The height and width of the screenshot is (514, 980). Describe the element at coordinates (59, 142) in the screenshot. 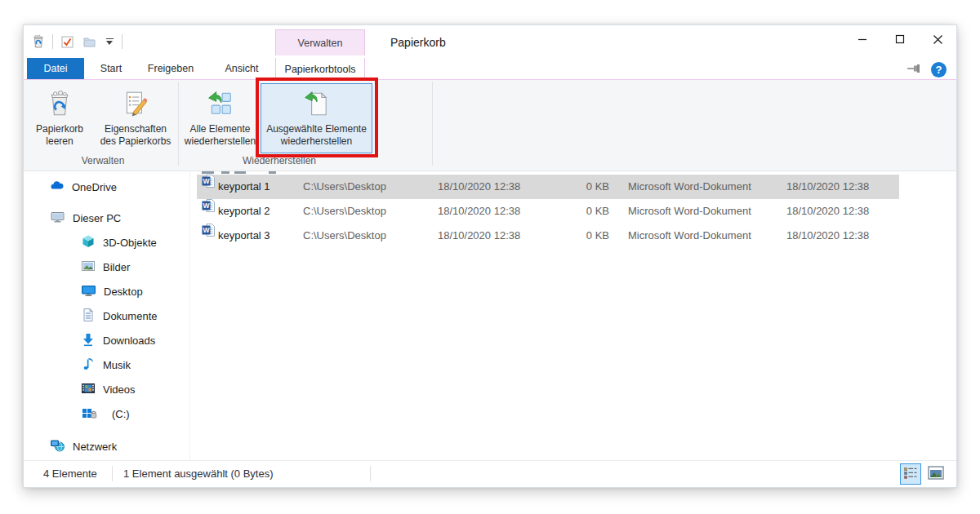

I see `button-label-line: leeren` at that location.